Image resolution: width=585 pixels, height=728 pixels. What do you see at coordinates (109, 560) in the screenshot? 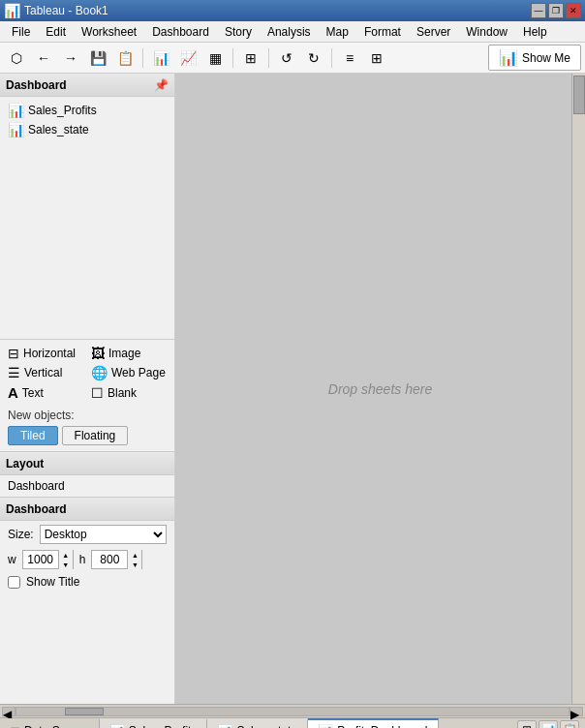
I see `height-value` at bounding box center [109, 560].